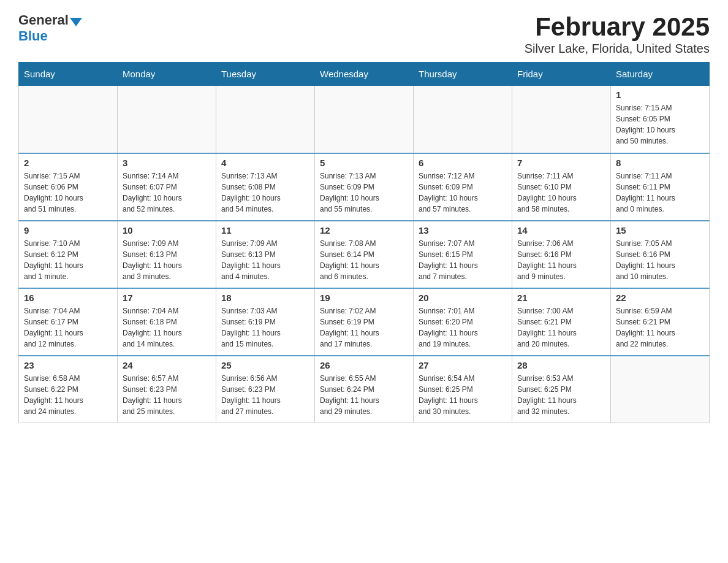  I want to click on day-number: 21, so click(561, 298).